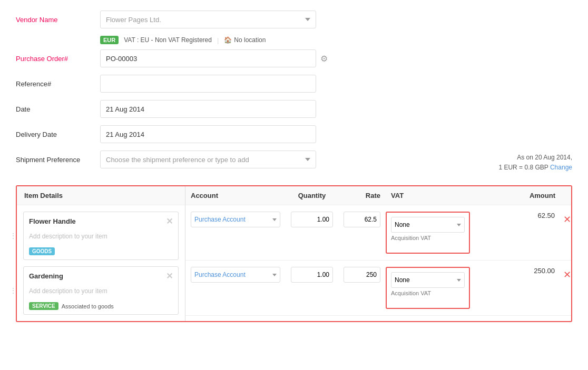 Image resolution: width=588 pixels, height=370 pixels. What do you see at coordinates (324, 59) in the screenshot?
I see `gear-icon: ⚙` at bounding box center [324, 59].